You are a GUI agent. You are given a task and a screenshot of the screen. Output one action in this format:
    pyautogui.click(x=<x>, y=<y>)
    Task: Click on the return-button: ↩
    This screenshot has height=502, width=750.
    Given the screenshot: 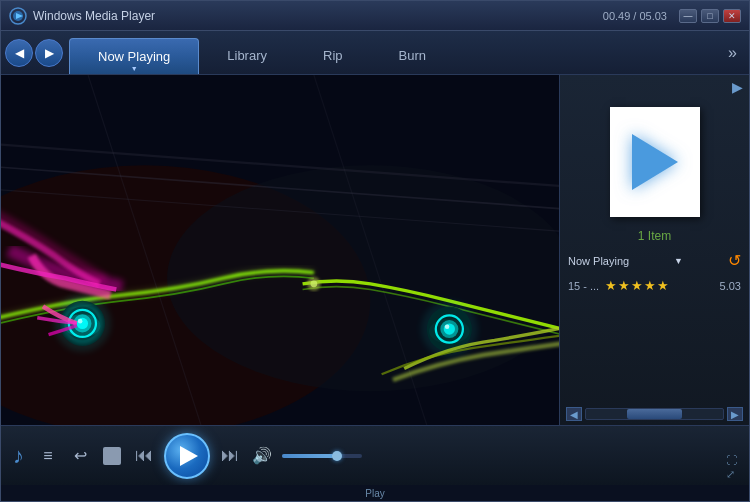 What is the action you would take?
    pyautogui.click(x=80, y=456)
    